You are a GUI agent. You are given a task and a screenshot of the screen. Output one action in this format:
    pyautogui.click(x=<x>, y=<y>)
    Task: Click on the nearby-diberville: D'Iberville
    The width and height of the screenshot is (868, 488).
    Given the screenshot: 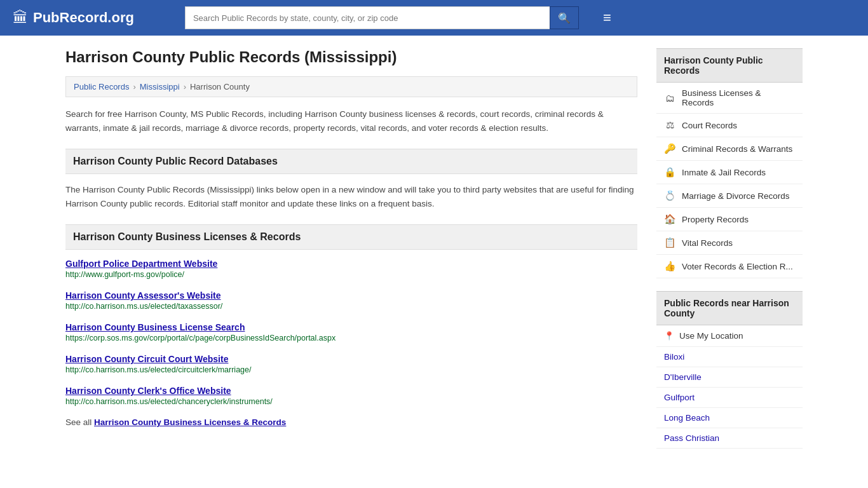 What is the action you would take?
    pyautogui.click(x=729, y=377)
    